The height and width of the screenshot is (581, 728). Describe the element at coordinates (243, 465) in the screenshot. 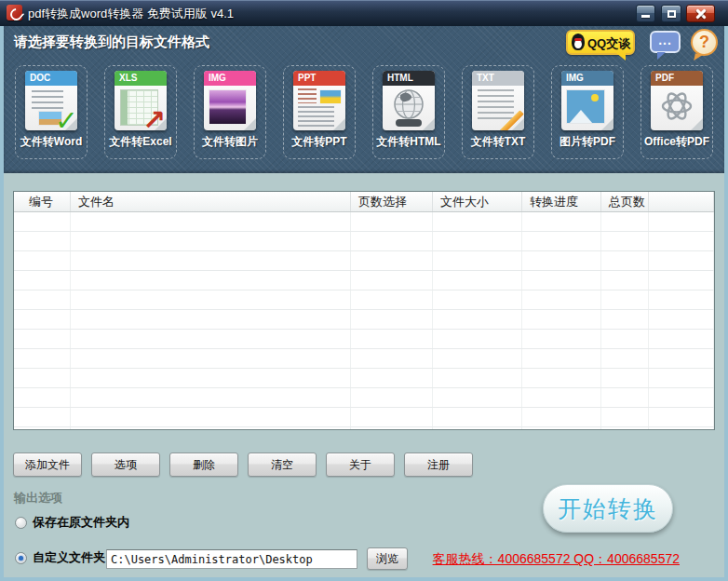

I see `action-button-row: 添加文件选项删除清空关于注册` at that location.